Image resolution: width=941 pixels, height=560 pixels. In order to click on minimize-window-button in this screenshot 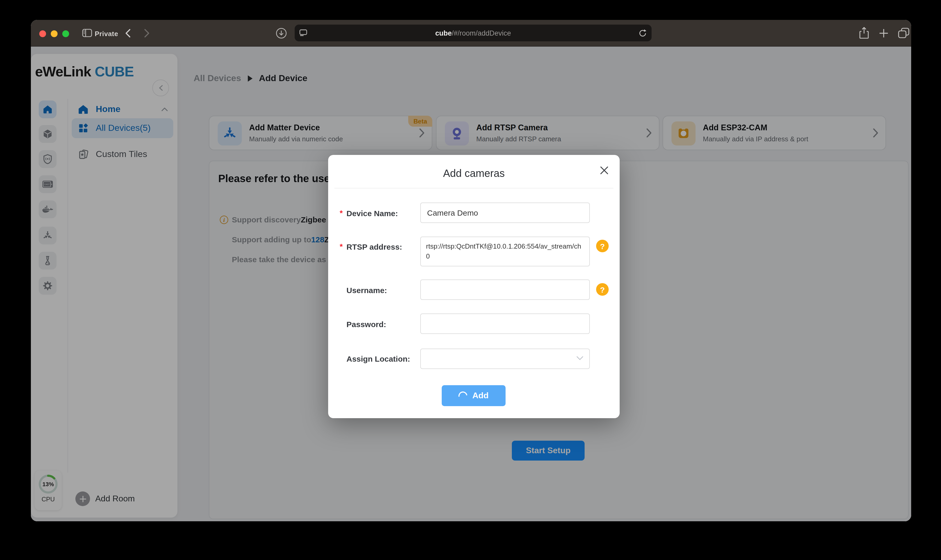, I will do `click(54, 34)`.